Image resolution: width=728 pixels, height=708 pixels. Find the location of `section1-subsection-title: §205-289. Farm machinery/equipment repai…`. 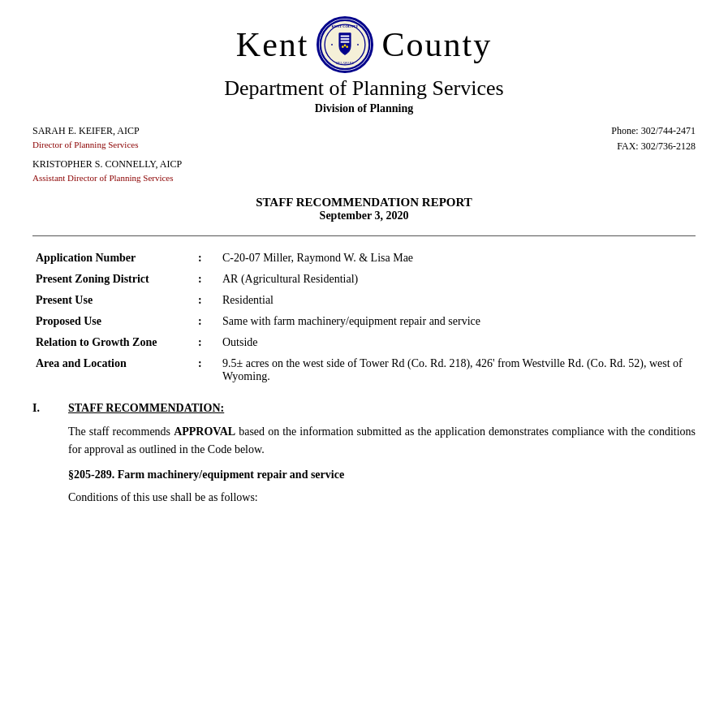

section1-subsection-title: §205-289. Farm machinery/equipment repai… is located at coordinates (381, 475).